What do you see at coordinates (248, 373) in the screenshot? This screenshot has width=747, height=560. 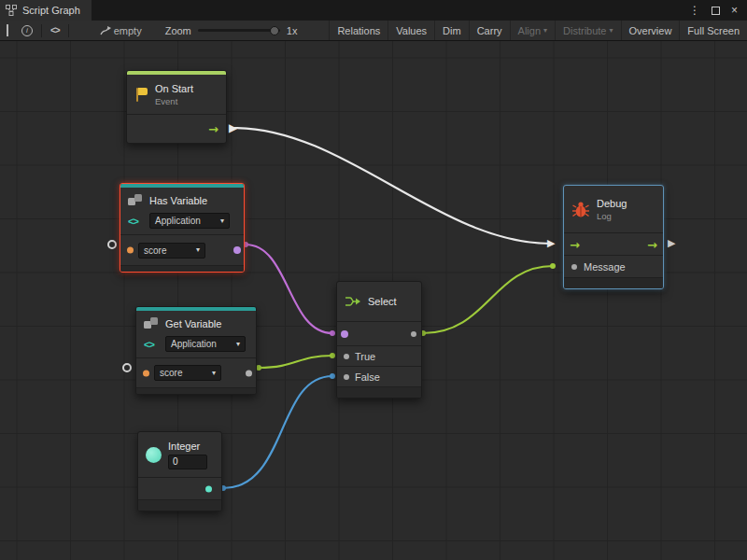 I see `value-output-port` at bounding box center [248, 373].